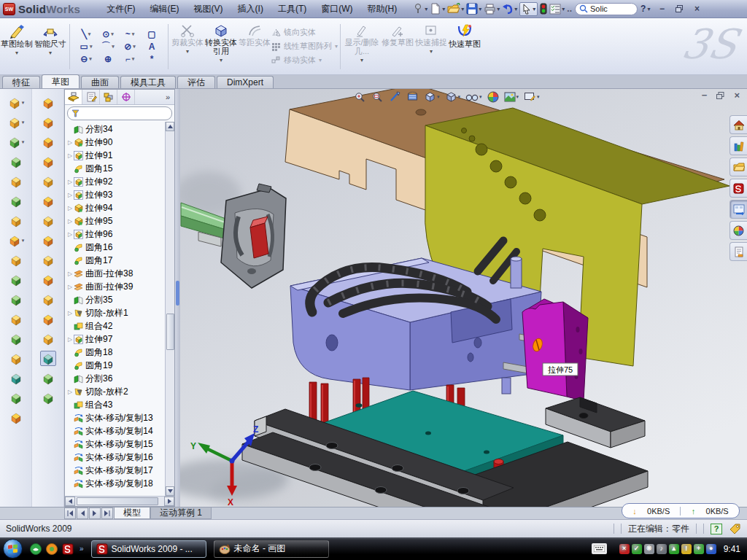  What do you see at coordinates (48, 280) in the screenshot?
I see `insert-mold-button` at bounding box center [48, 280].